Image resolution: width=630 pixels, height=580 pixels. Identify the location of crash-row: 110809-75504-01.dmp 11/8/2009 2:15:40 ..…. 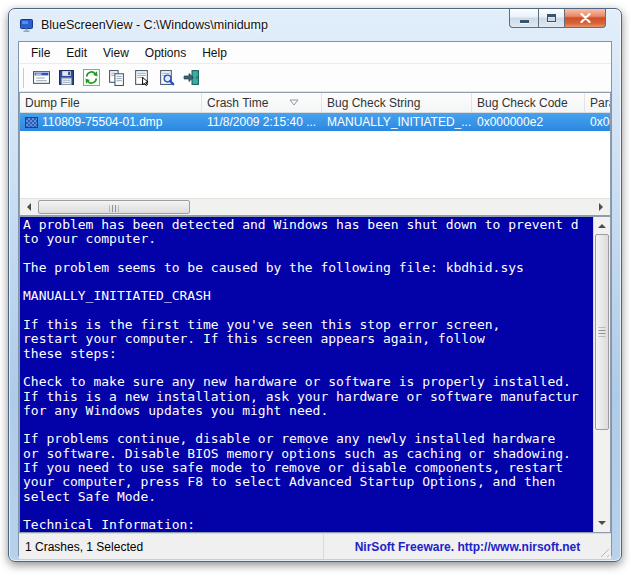
(315, 122).